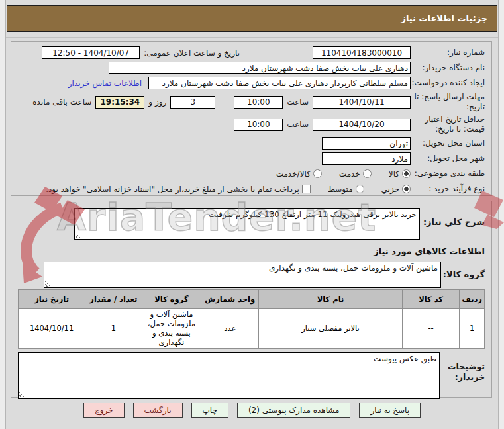  Describe the element at coordinates (229, 375) in the screenshot. I see `buyer-notes-textarea: طبق عکس پیوست` at that location.